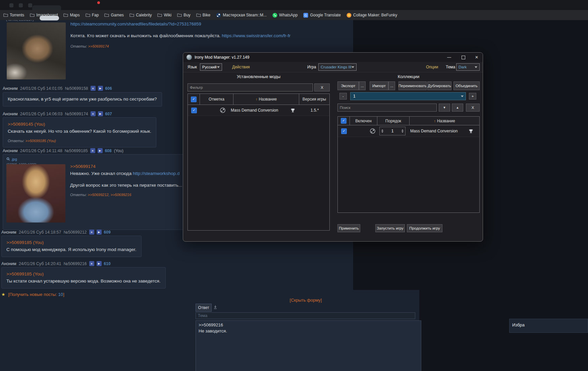 This screenshot has width=588, height=371. What do you see at coordinates (285, 15) in the screenshot?
I see `bookmark-whatsapp: WhatsApp` at bounding box center [285, 15].